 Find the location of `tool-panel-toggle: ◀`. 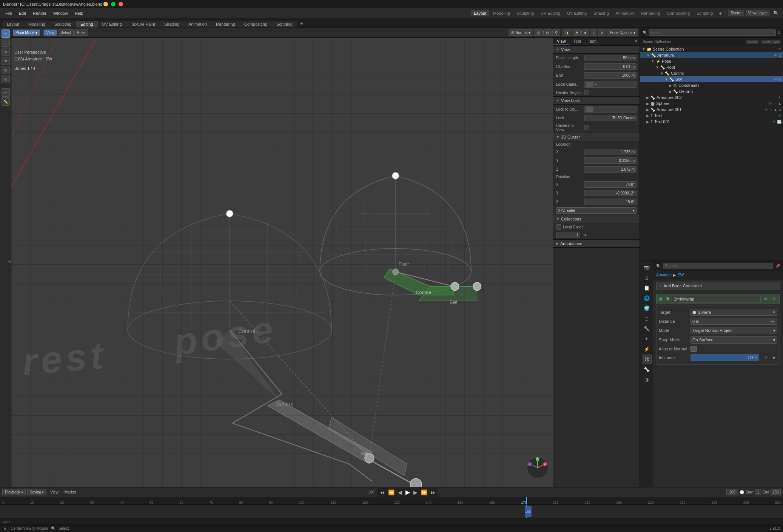

tool-panel-toggle: ◀ is located at coordinates (9, 261).